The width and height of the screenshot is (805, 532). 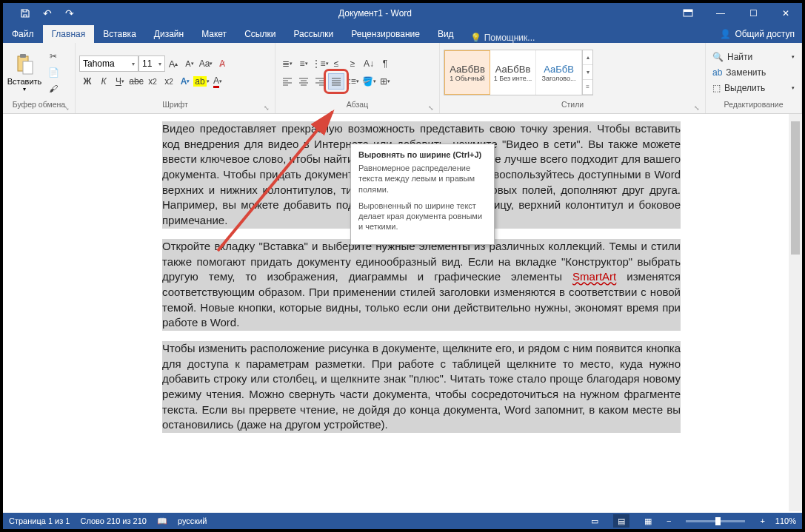 I want to click on grow-font-button: A▴, so click(x=173, y=64).